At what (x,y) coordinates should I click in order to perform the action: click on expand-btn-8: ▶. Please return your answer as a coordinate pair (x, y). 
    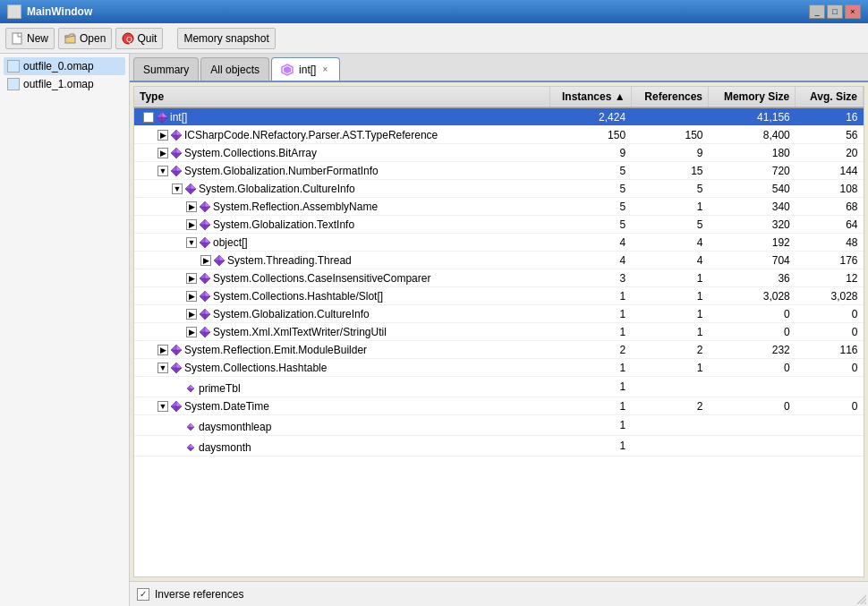
    Looking at the image, I should click on (206, 260).